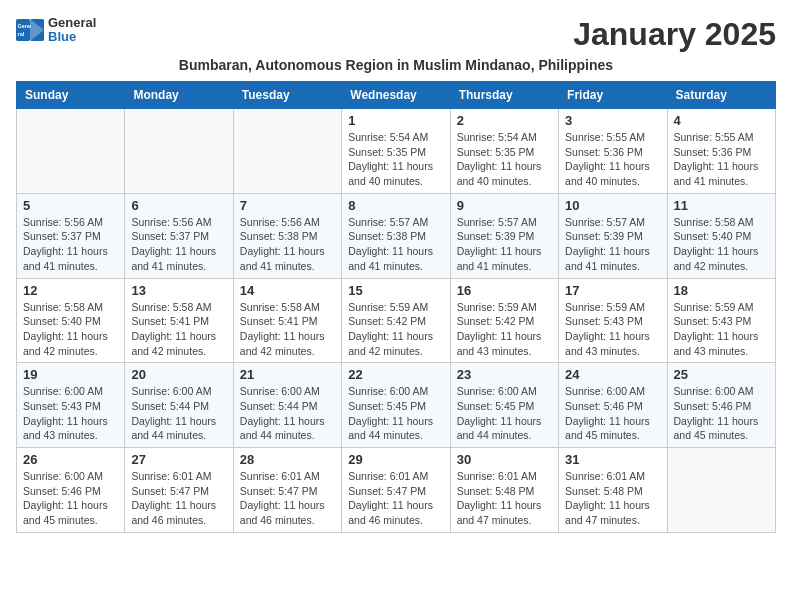  I want to click on calendar-header-thursday: Thursday, so click(504, 96).